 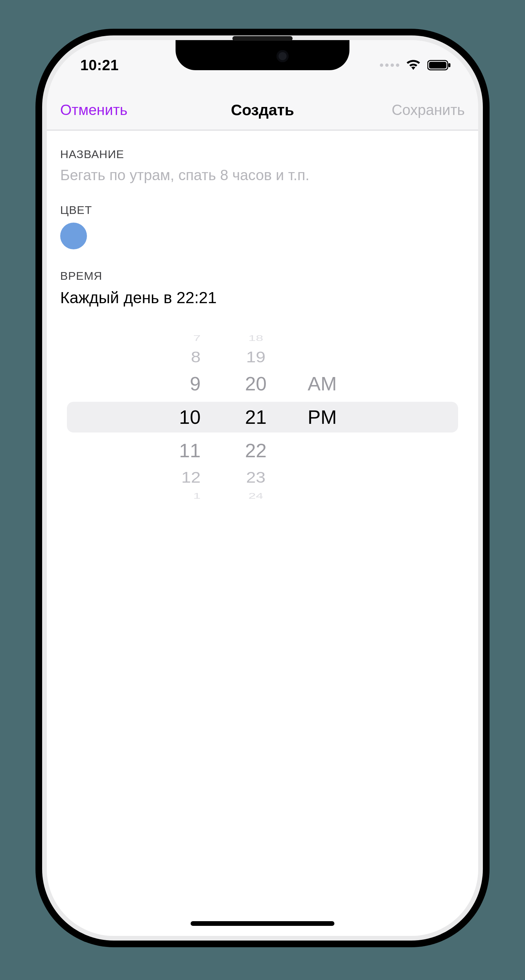 What do you see at coordinates (263, 226) in the screenshot?
I see `section-color: ЦВЕТ` at bounding box center [263, 226].